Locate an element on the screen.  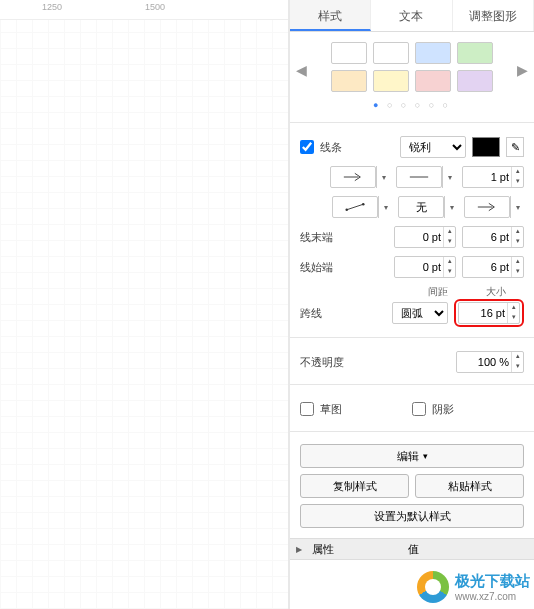
disclosure-triangle-icon: ▶ is located at coordinates (297, 550).